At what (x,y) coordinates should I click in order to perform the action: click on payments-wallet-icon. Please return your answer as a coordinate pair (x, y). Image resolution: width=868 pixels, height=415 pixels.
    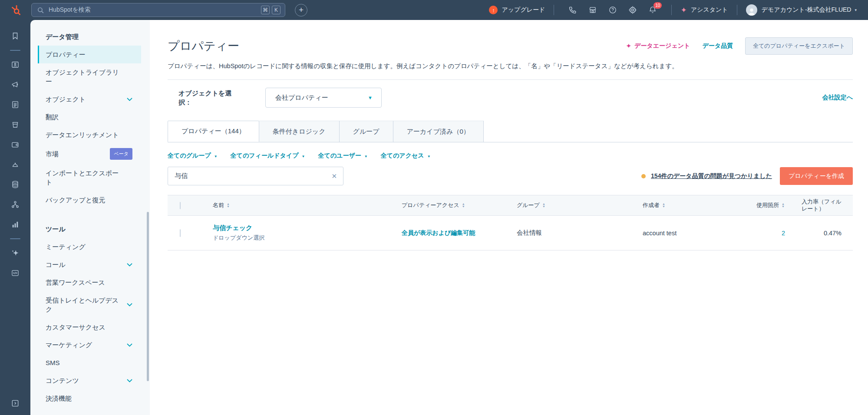
    Looking at the image, I should click on (15, 145).